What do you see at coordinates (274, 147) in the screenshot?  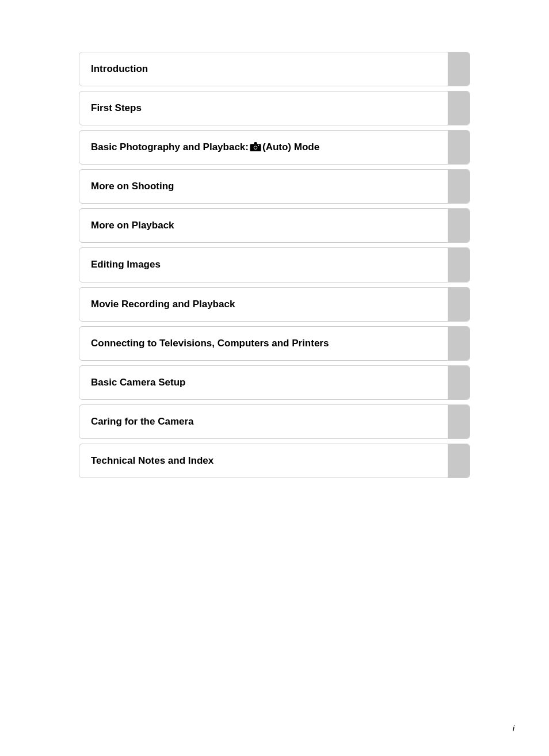 I see `toc-item-basic-photography: Basic Photography and Playback: (Auto) M…` at bounding box center [274, 147].